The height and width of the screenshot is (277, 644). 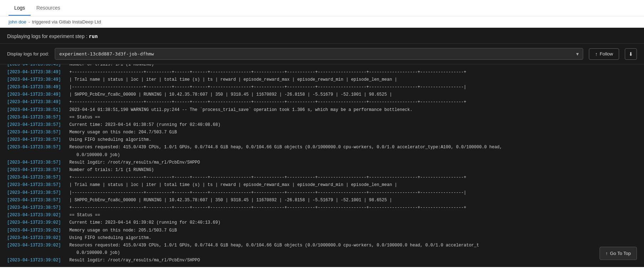 What do you see at coordinates (322, 66) in the screenshot?
I see `log-line: [2023-04-13T23:38:49]Number of trials: 1…` at bounding box center [322, 66].